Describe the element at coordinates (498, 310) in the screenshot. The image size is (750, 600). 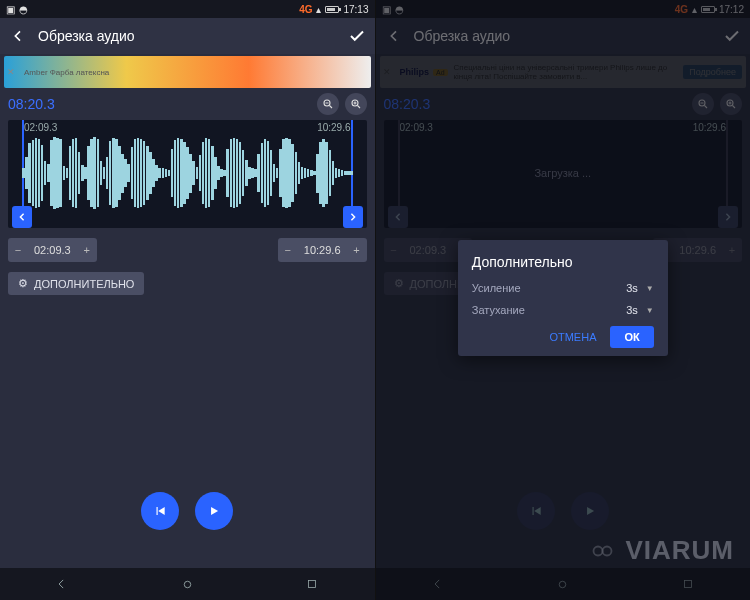
I see `fade-out-label: Затухание` at that location.